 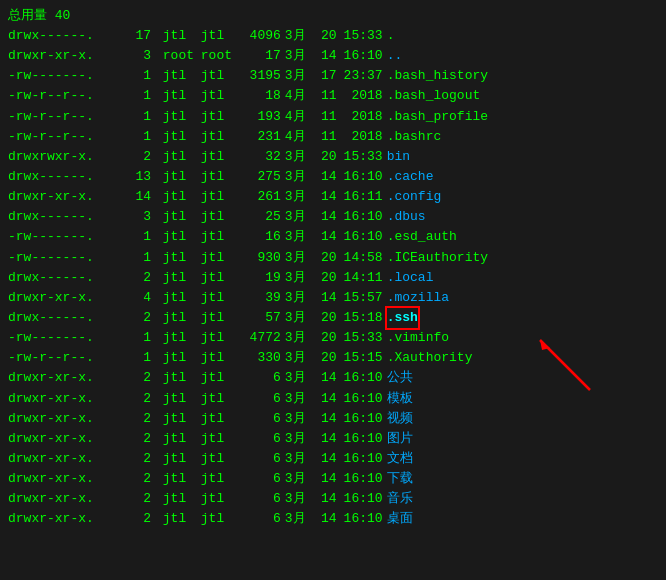 What do you see at coordinates (333, 15) in the screenshot?
I see `total-line: 总用量 40` at bounding box center [333, 15].